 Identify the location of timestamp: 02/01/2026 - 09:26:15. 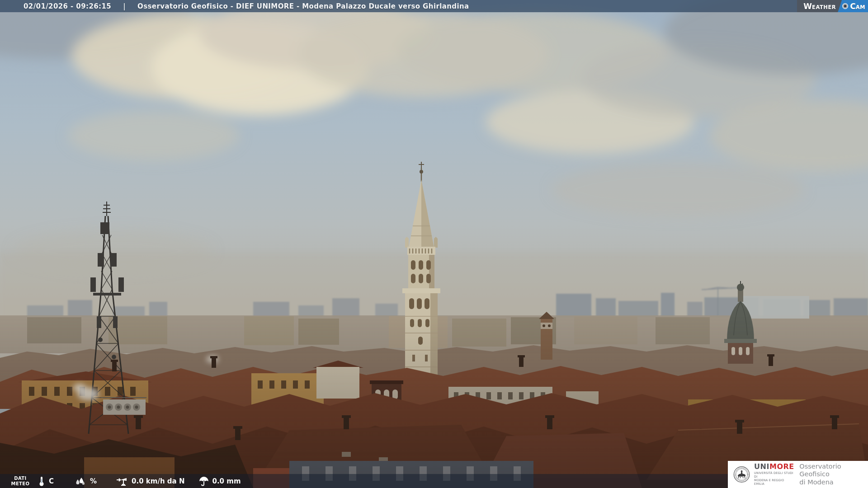
(67, 6).